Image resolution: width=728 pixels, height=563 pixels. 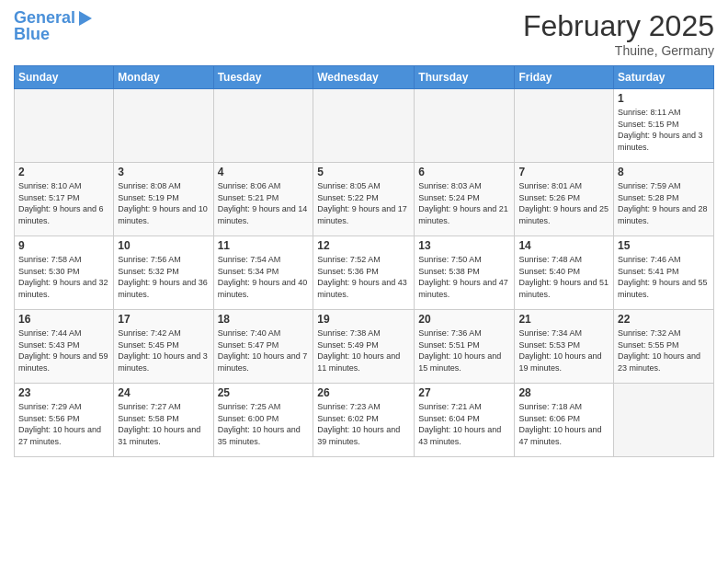 I want to click on week-row-4: 23Sunrise: 7:29 AM Sunset: 5:56 PM Dayli…, so click(x=364, y=420).